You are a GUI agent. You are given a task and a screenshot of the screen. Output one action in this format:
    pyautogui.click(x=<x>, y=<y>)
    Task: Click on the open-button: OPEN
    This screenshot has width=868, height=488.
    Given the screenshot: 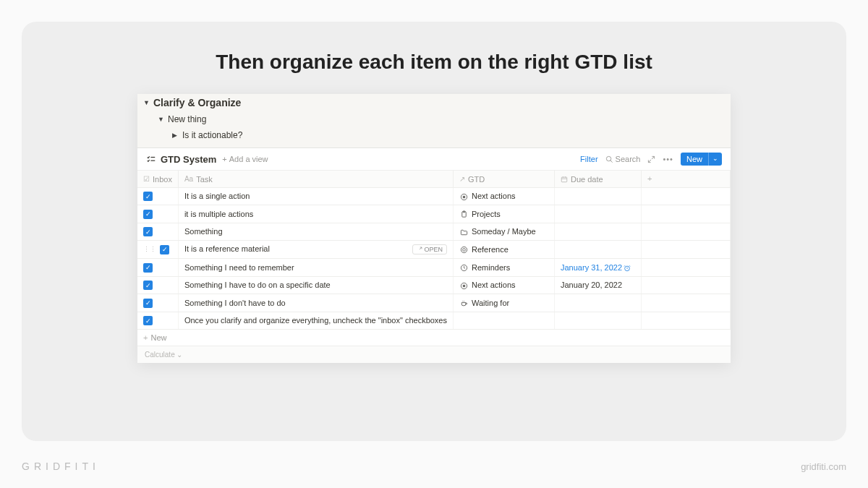 What is the action you would take?
    pyautogui.click(x=430, y=249)
    